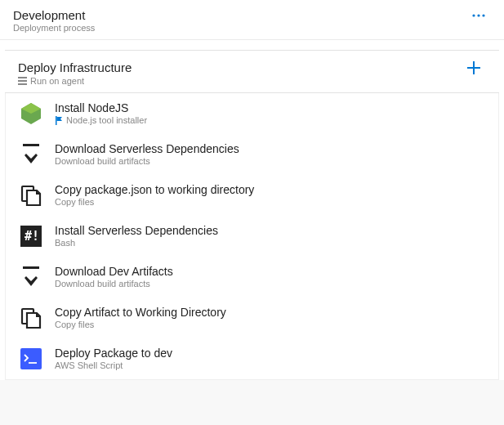 This screenshot has width=504, height=425. What do you see at coordinates (136, 243) in the screenshot?
I see `task-subtitle: Bash` at bounding box center [136, 243].